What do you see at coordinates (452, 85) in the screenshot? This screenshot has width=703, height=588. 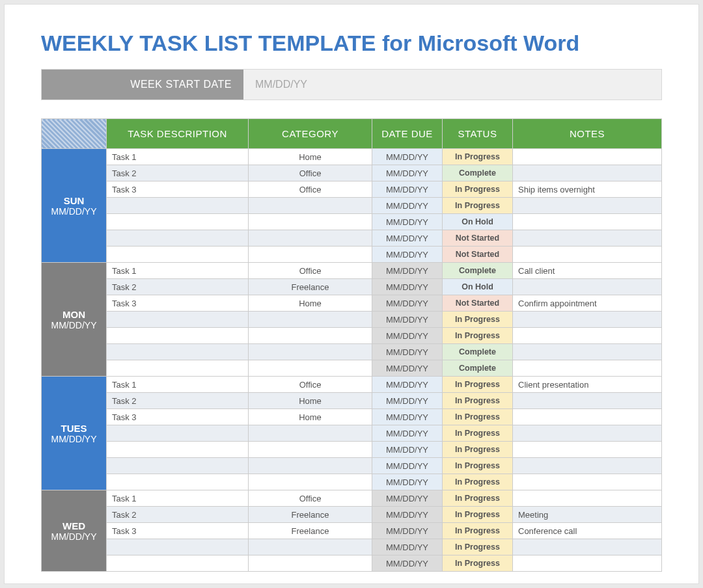 I see `week-start-input: MM/DD/YY` at bounding box center [452, 85].